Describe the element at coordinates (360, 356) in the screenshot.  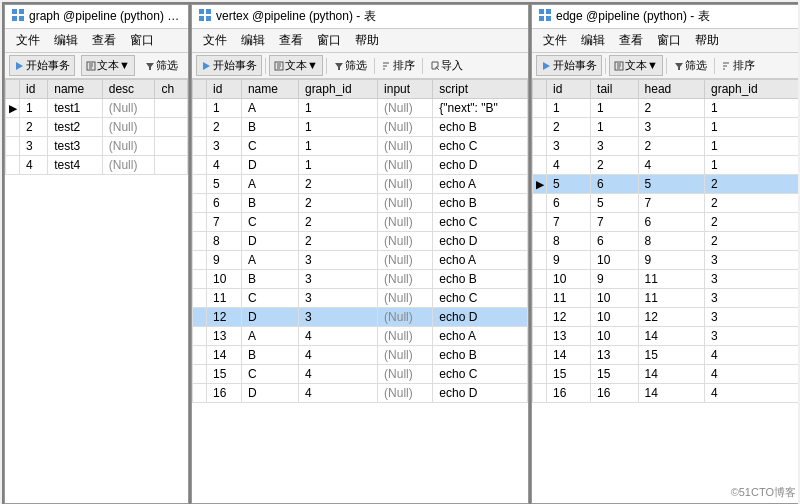
I see `table-row: 14B4(Null)echo B` at that location.